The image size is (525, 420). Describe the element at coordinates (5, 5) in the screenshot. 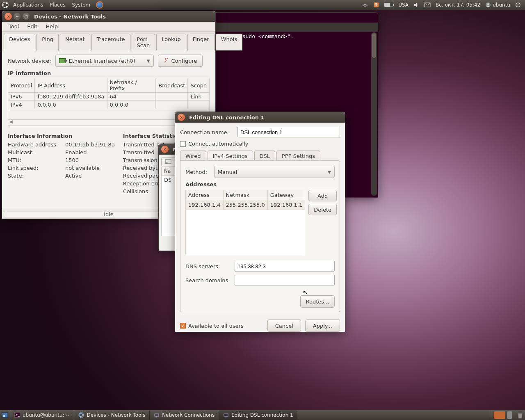

I see `ubuntu-logo-icon` at that location.